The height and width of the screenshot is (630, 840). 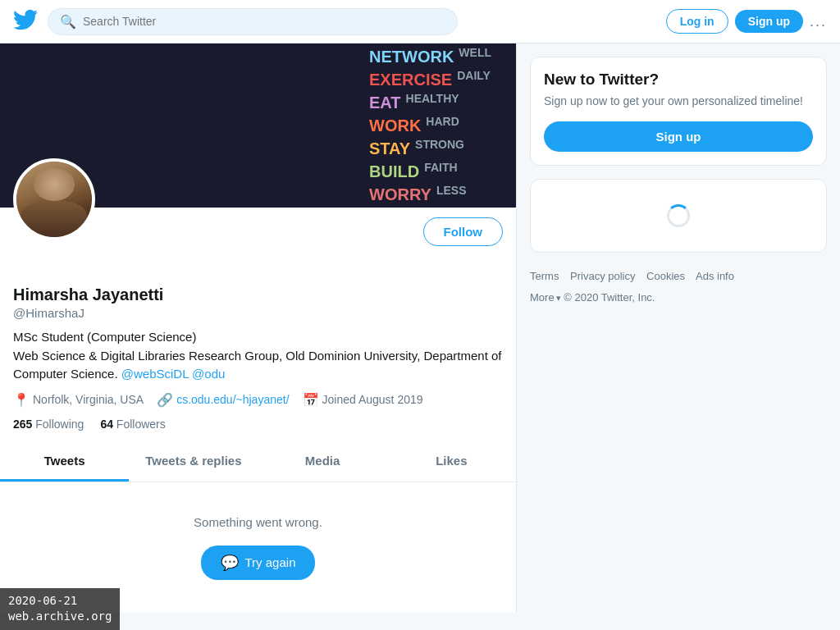 I want to click on new-to-twitter-card: New to Twitter? Sign up now to get your …, so click(x=678, y=112).